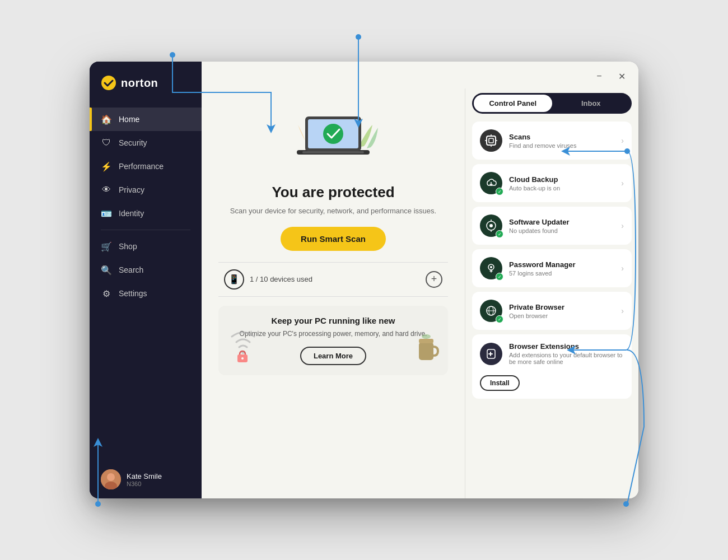 This screenshot has width=728, height=560. What do you see at coordinates (567, 354) in the screenshot?
I see `browser-extensions-text: Browser Extensions Add extensions to you…` at bounding box center [567, 354].